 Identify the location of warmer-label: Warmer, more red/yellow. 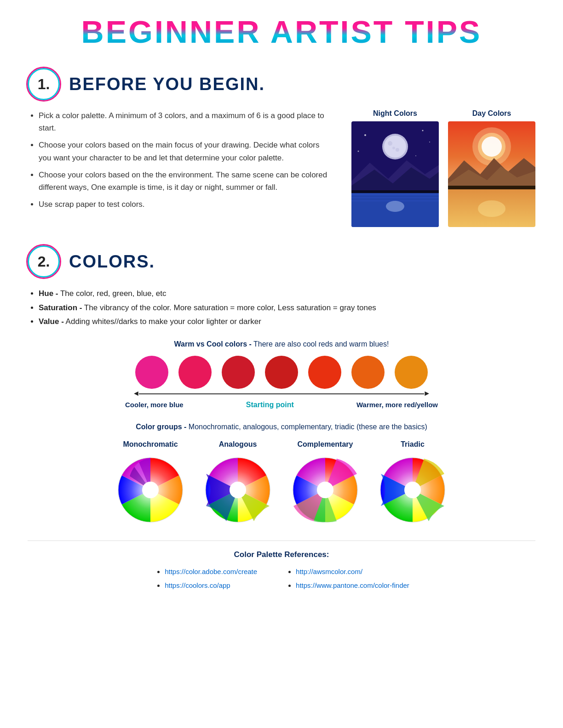
(397, 405).